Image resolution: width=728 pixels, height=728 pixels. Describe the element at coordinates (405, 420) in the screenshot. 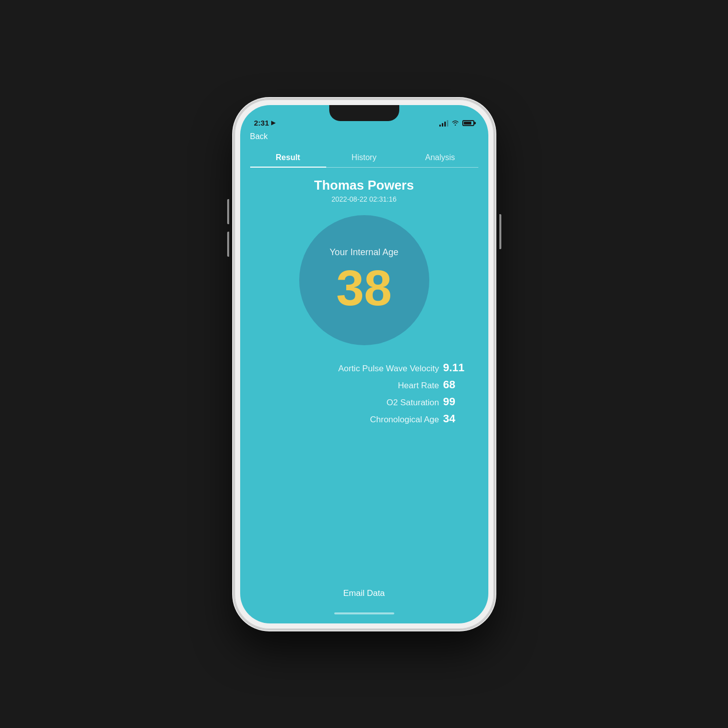

I see `metric-label-chron-age: Chronological Age` at that location.